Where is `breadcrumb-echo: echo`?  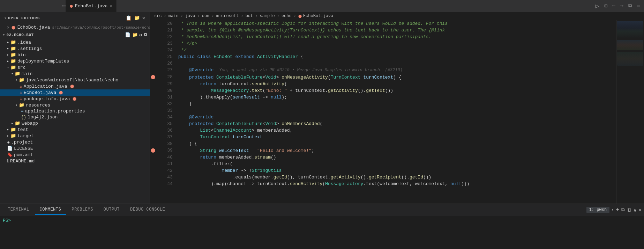 breadcrumb-echo: echo is located at coordinates (287, 16).